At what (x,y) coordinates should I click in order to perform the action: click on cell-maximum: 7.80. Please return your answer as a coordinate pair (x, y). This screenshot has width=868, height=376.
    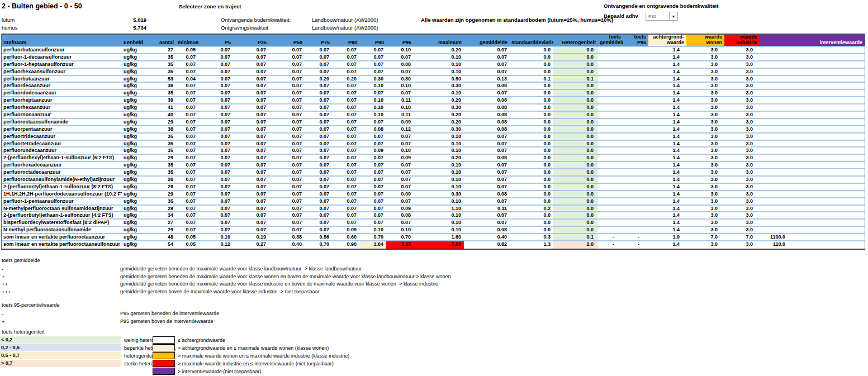
    Looking at the image, I should click on (439, 245).